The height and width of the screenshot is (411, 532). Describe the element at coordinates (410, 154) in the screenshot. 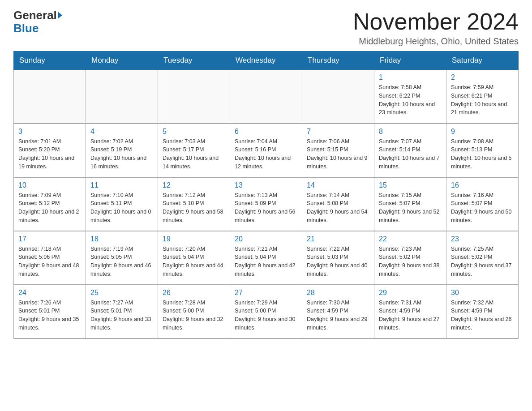

I see `day-info: Sunrise: 7:07 AM Sunset: 5:14 PM Dayligh…` at that location.